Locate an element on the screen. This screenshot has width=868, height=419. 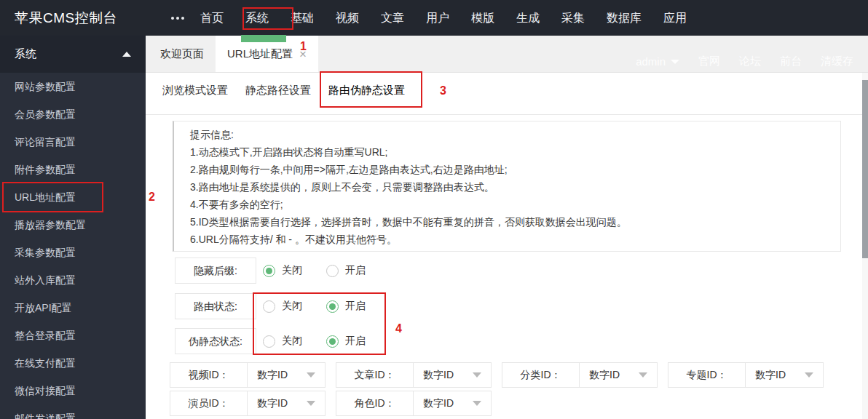
tab-label: URL地址配置 is located at coordinates (260, 54).